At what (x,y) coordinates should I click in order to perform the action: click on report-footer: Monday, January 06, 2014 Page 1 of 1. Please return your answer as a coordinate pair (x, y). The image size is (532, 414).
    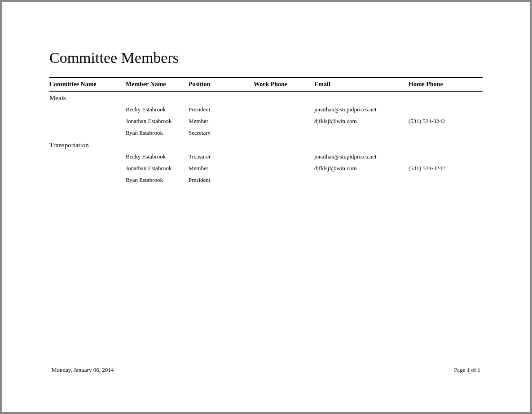
    Looking at the image, I should click on (266, 370).